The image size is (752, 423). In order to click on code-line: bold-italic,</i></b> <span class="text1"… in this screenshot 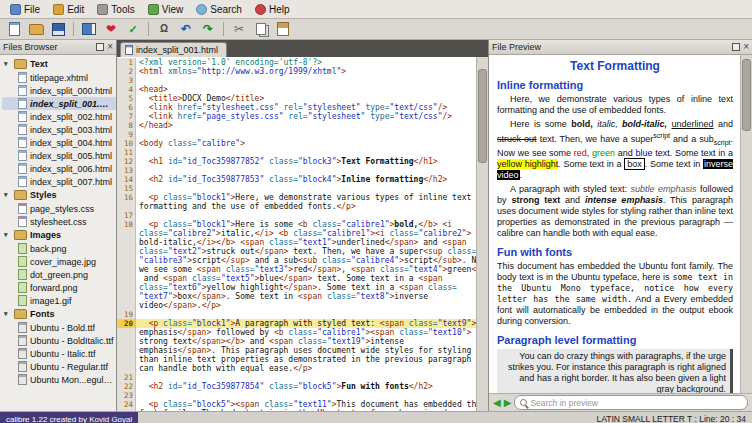, I will do `click(297, 242)`.